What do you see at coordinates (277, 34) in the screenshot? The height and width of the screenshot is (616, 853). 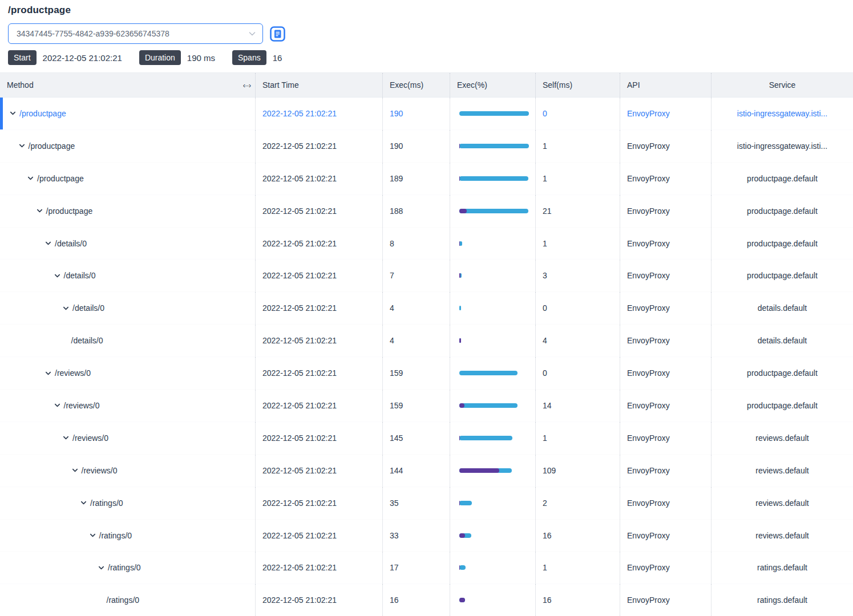 I see `copy-trace-id-button` at bounding box center [277, 34].